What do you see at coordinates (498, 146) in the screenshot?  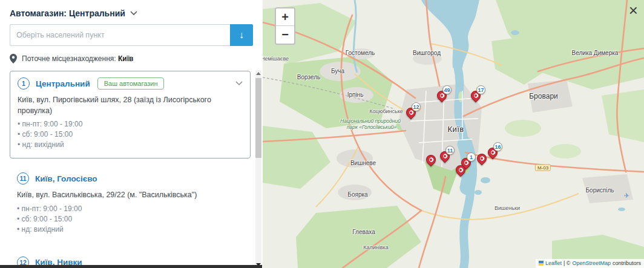 I see `marker-number-badge: 16` at bounding box center [498, 146].